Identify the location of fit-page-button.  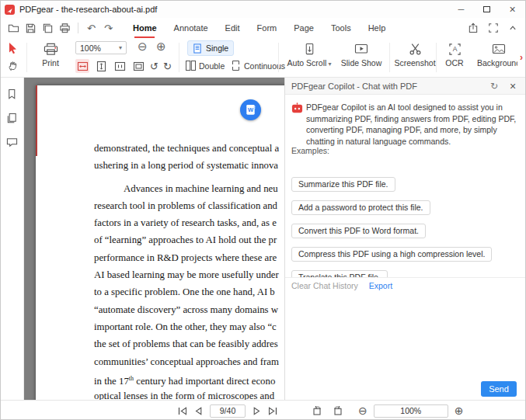
(101, 66).